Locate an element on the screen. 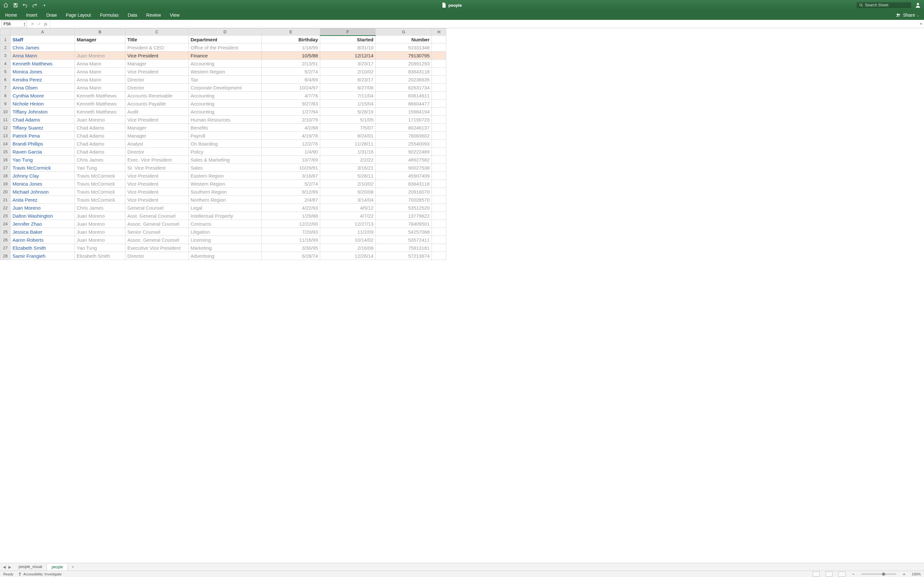  save-icon is located at coordinates (15, 5).